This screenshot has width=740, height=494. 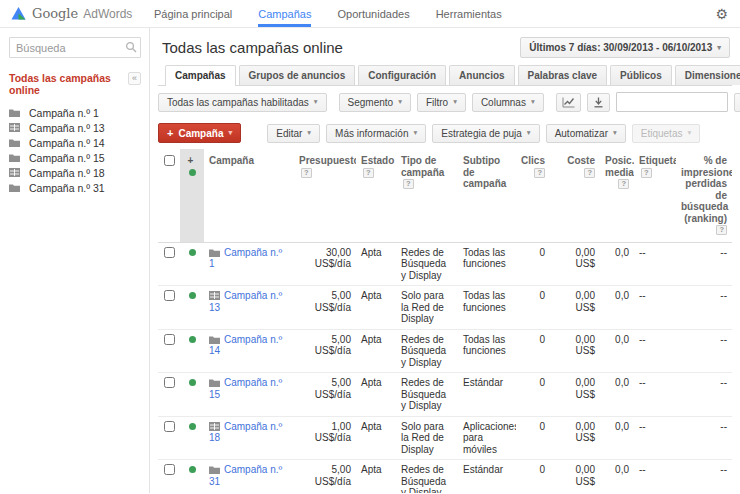 I want to click on select-all-checkbox, so click(x=170, y=160).